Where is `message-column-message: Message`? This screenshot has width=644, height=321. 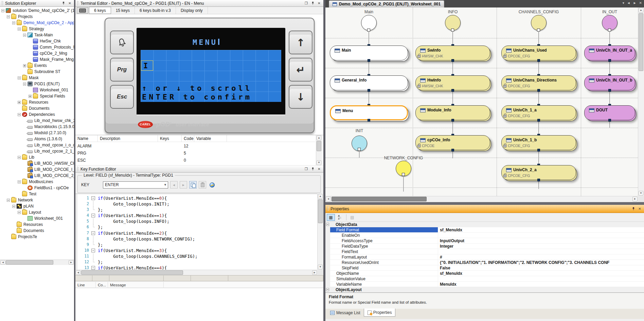
message-column-message: Message is located at coordinates (136, 285).